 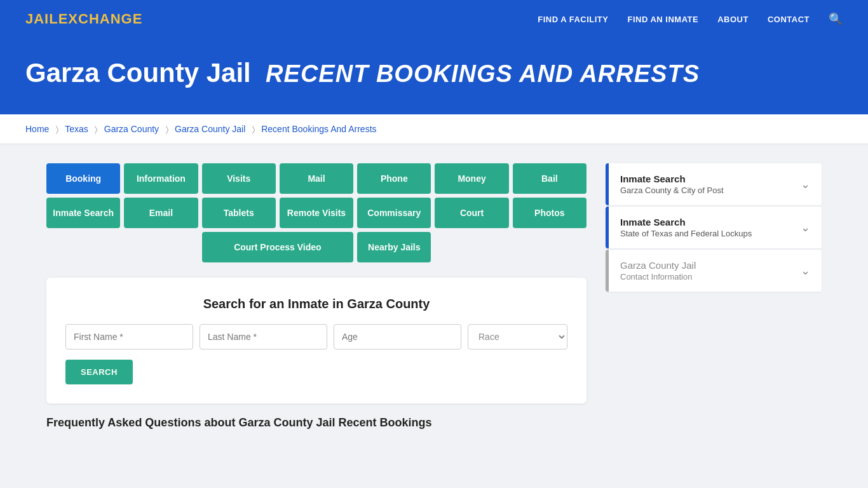 What do you see at coordinates (714, 228) in the screenshot?
I see `right-sidebar: Inmate Search Garza County & City of Pos…` at bounding box center [714, 228].